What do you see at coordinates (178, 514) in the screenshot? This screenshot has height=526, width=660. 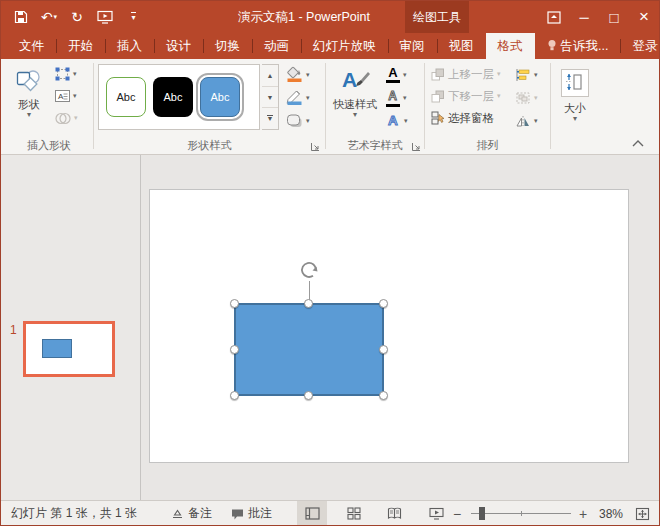 I see `notes-icon` at bounding box center [178, 514].